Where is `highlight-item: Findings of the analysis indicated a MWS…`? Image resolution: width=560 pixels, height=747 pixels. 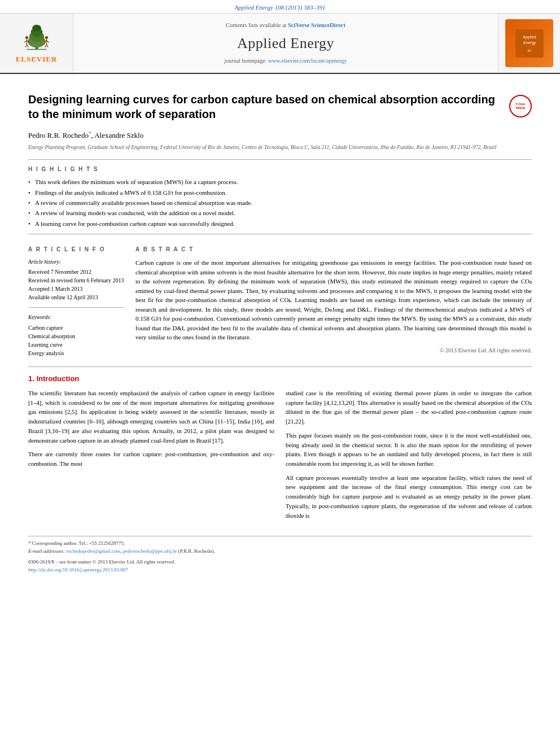 highlight-item: Findings of the analysis indicated a MWS… is located at coordinates (280, 193).